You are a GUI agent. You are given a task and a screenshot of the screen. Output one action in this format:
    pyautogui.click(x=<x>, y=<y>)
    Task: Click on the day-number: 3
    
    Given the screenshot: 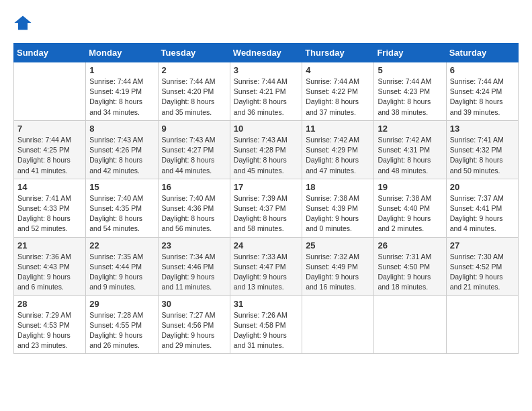 What is the action you would take?
    pyautogui.click(x=266, y=70)
    